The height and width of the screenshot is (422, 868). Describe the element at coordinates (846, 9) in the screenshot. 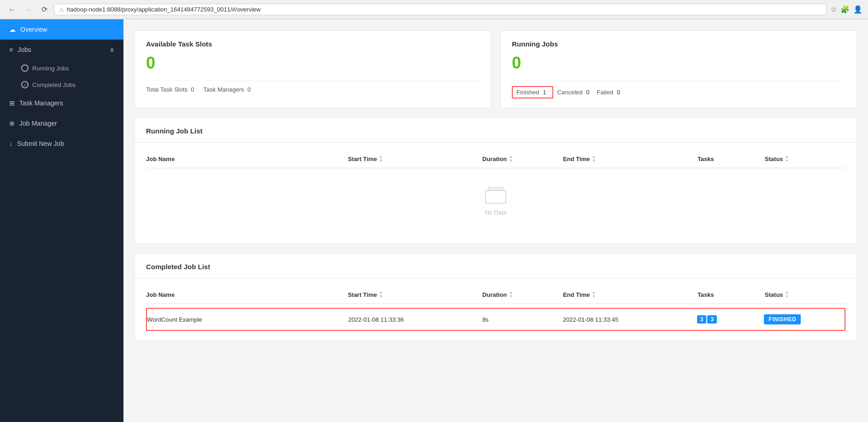

I see `browser-toolbar-icons: ☆ 🧩 👤` at that location.